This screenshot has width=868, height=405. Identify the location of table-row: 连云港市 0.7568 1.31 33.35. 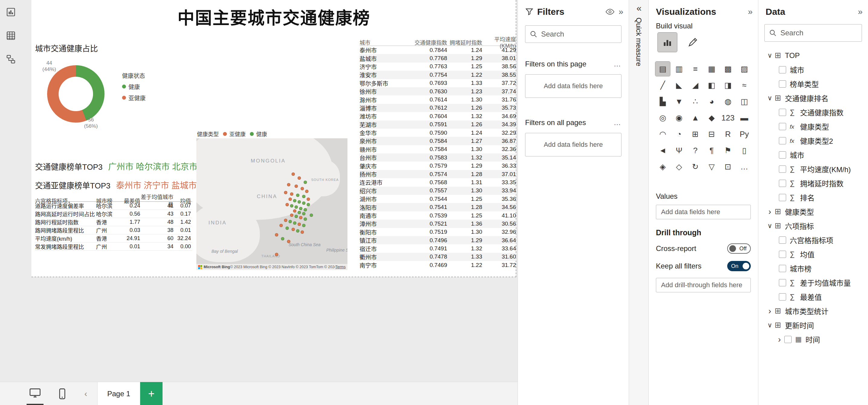
(438, 182).